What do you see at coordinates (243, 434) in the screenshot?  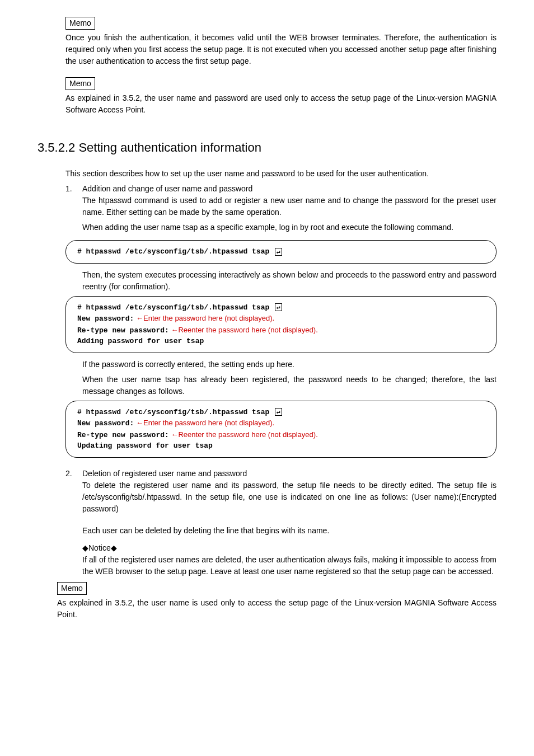 I see `code3-l3-note: ←Reenter the password here (not displaye…` at bounding box center [243, 434].